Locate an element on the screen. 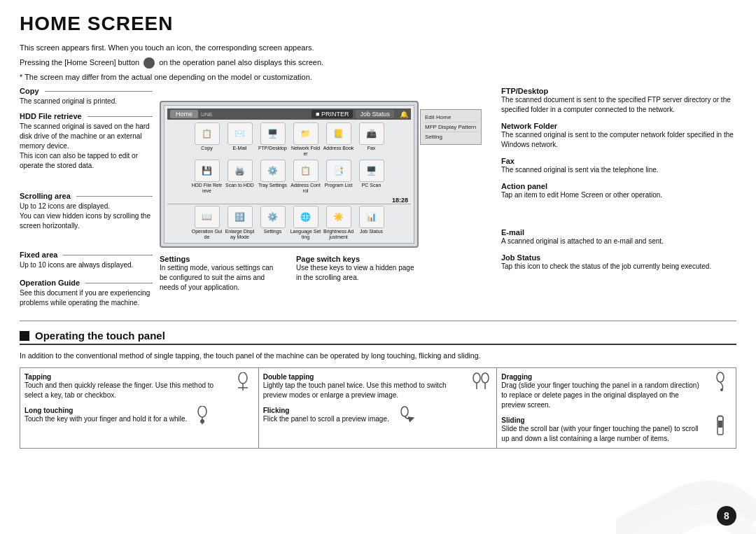 The width and height of the screenshot is (756, 534). screen-icon-enlarge: 🔠 Enlarge Display Mode is located at coordinates (240, 223).